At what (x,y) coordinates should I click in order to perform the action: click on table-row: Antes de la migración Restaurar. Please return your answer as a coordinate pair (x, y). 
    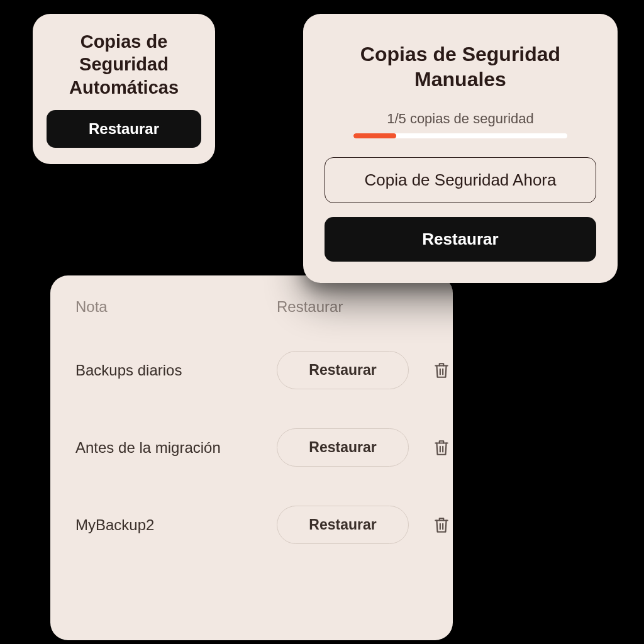
    Looking at the image, I should click on (255, 448).